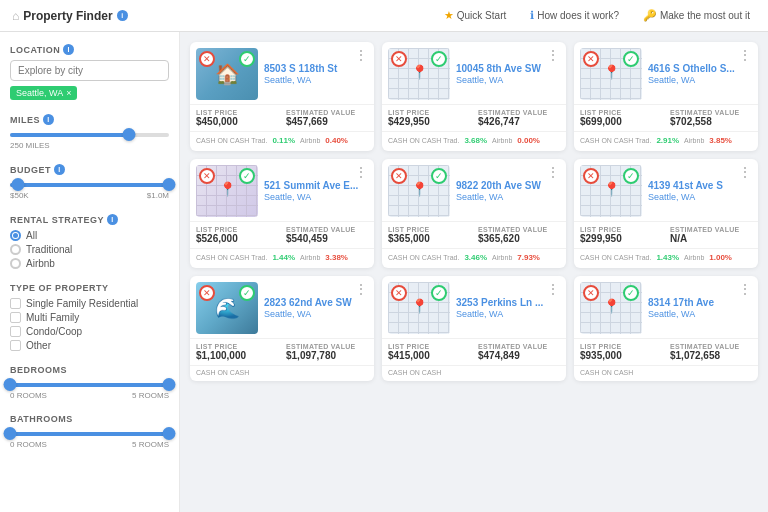  Describe the element at coordinates (666, 190) in the screenshot. I see `card-header: ✕ 📍 ✓ 4139 41st Ave S Seattle, WA` at that location.